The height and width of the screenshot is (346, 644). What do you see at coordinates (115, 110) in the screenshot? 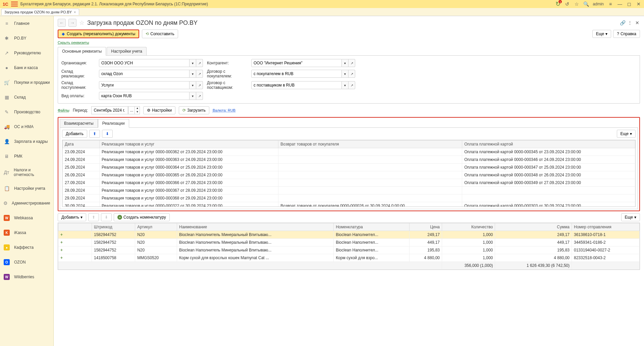
I see `period-input: ... ▲▼` at bounding box center [115, 110].